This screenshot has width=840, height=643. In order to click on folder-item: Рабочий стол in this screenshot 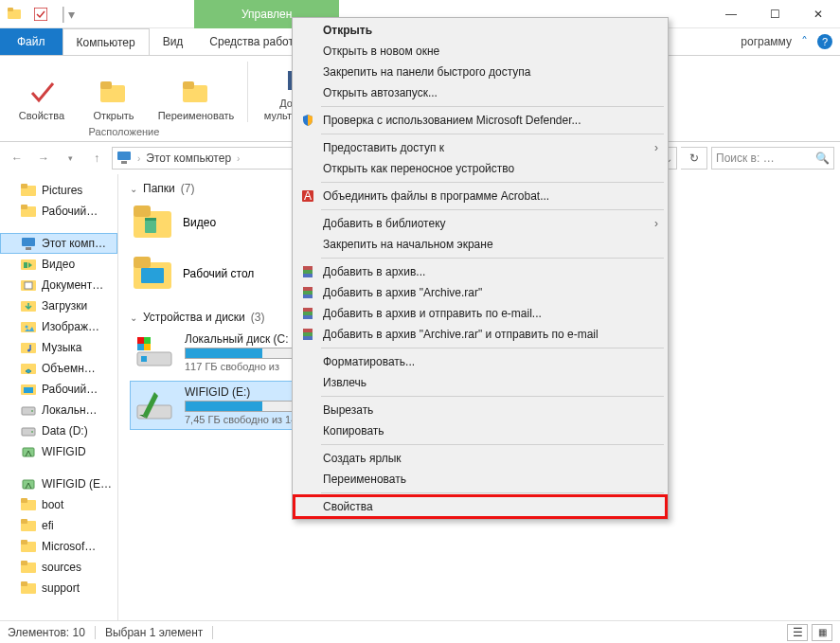, I will do `click(215, 274)`.